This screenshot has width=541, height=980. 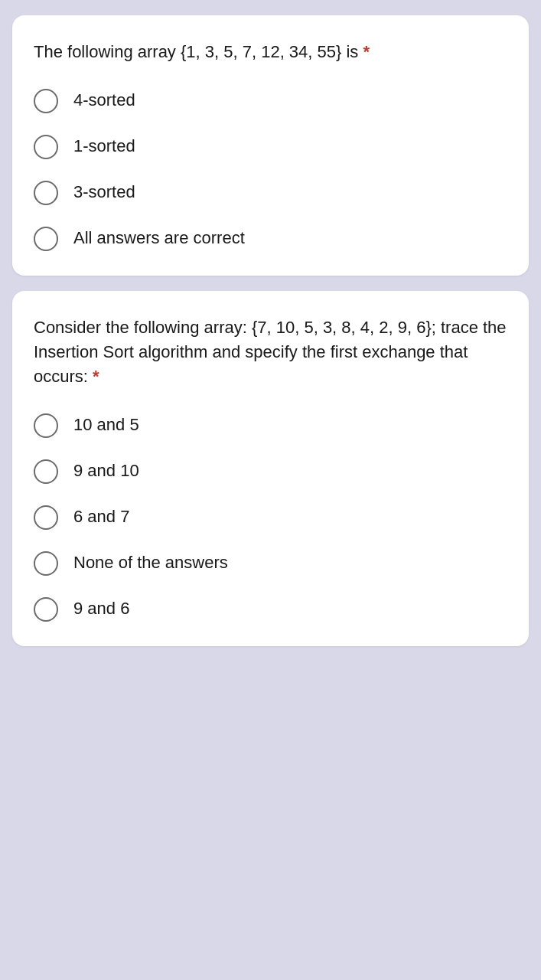 I want to click on question-2-option-4: None of the answers, so click(x=271, y=564).